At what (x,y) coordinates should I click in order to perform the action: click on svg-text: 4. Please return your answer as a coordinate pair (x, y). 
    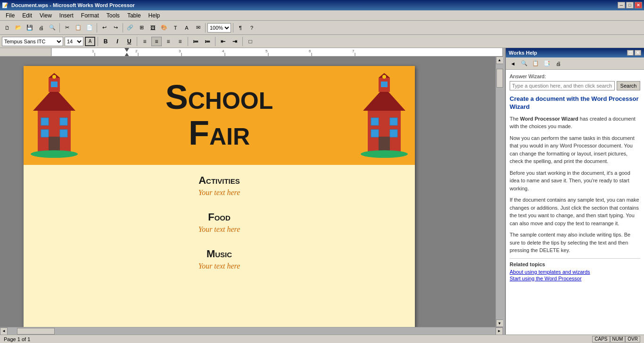
    Looking at the image, I should click on (223, 51).